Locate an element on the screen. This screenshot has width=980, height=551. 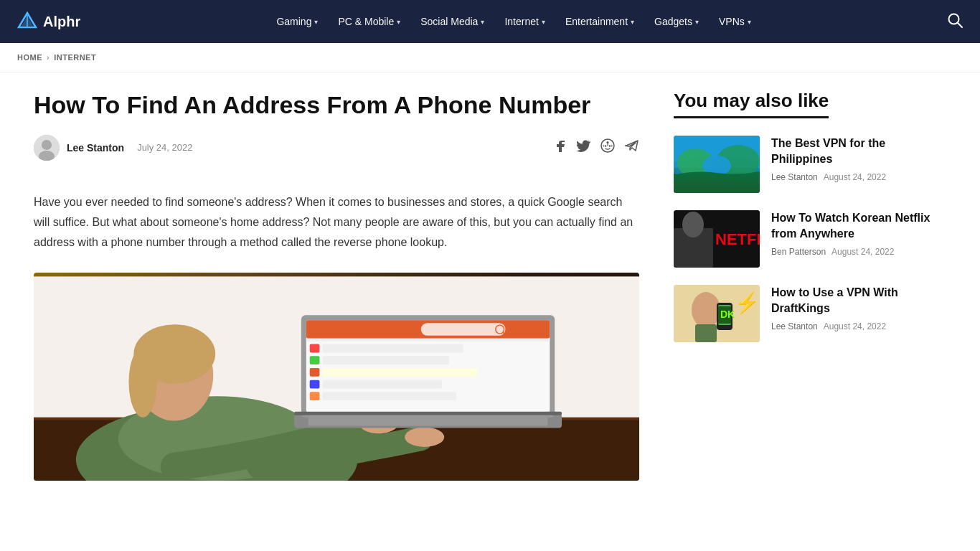
nav-internet: Internet ▾ is located at coordinates (524, 22).